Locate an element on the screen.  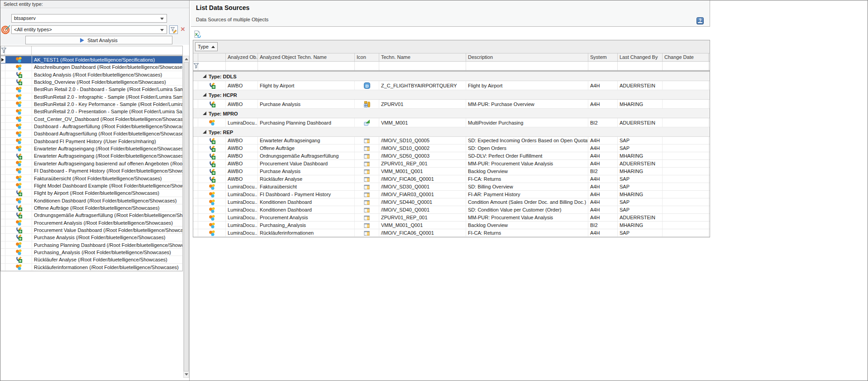
filter-cell-change-date is located at coordinates (686, 66).